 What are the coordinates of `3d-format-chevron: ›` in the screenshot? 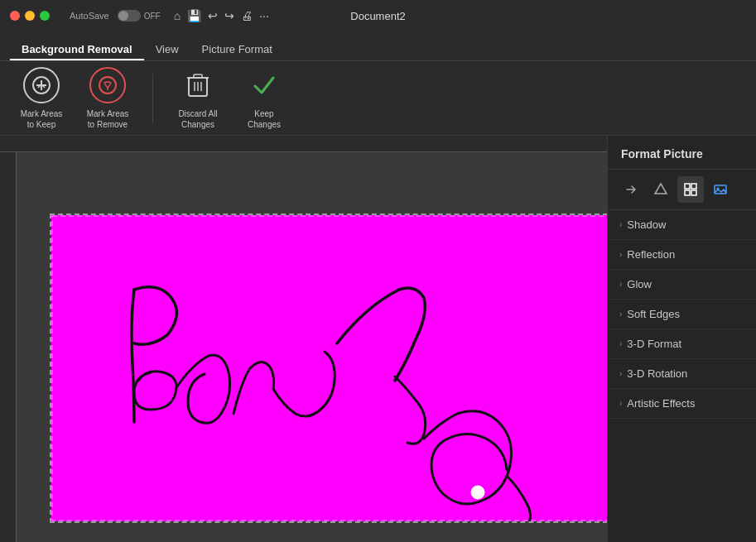 It's located at (621, 344).